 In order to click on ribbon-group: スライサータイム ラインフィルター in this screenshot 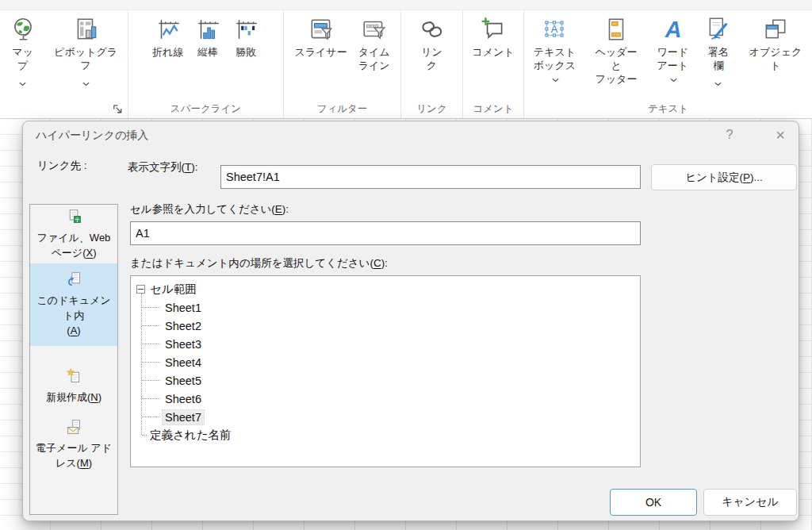, I will do `click(343, 64)`.